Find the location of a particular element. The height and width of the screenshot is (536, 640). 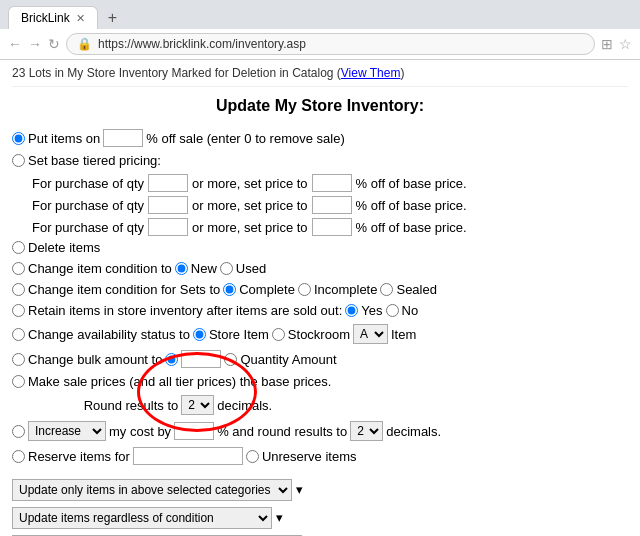

delete-items-radio is located at coordinates (18, 248).